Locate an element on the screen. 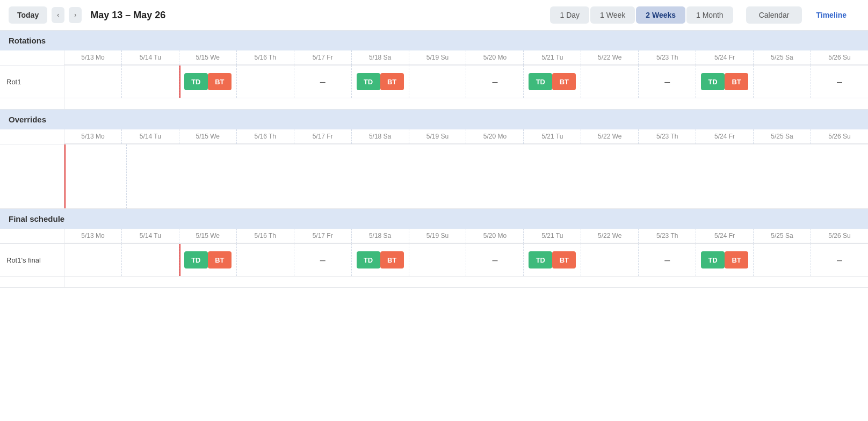 The width and height of the screenshot is (868, 421). rot1-day-7: – is located at coordinates (495, 82).